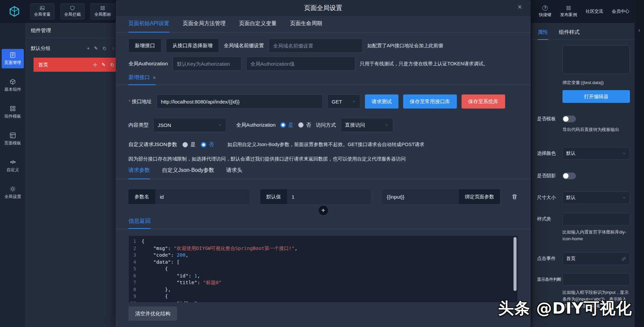 This screenshot has width=644, height=327. What do you see at coordinates (113, 48) in the screenshot?
I see `chevron-right-icon` at bounding box center [113, 48].